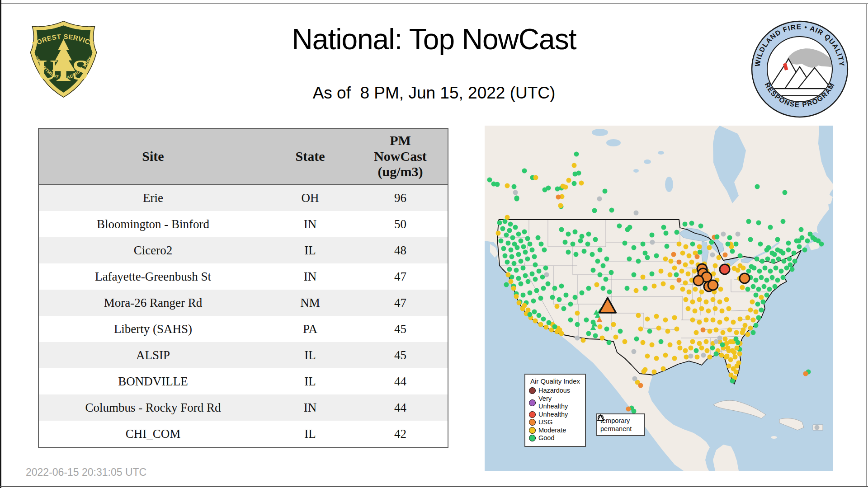 This screenshot has width=868, height=488. What do you see at coordinates (243, 224) in the screenshot?
I see `table-row: Bloomington - BinfordIN50` at bounding box center [243, 224].